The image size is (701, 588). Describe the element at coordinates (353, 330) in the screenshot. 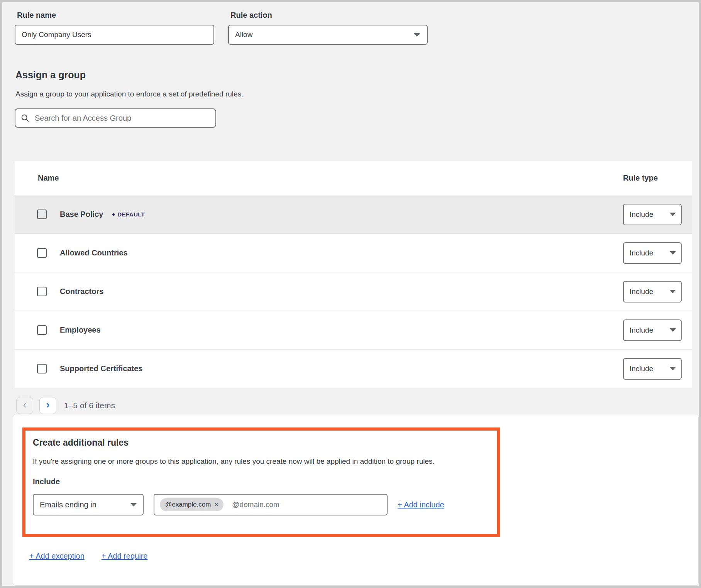

I see `table-row: Employees Include` at that location.